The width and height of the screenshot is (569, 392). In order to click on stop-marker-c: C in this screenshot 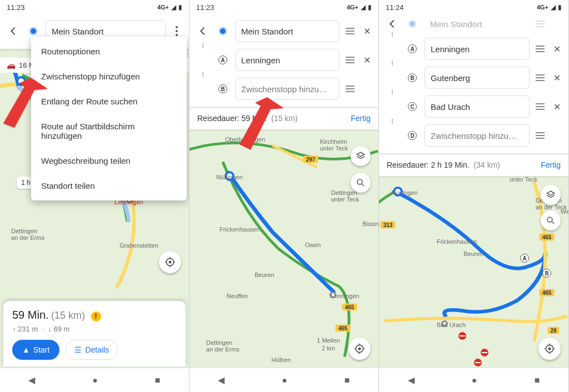, I will do `click(412, 107)`.